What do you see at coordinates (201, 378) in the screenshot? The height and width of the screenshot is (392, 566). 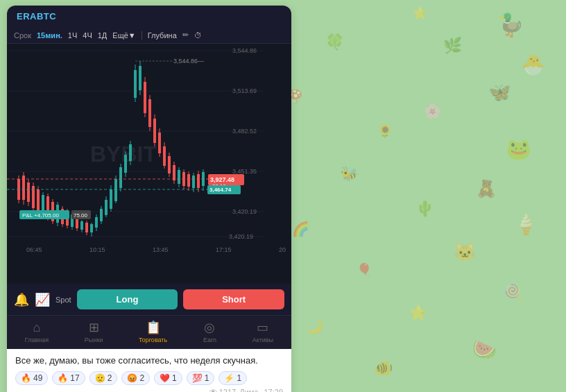 I see `reaction-hundred: 💯 1` at bounding box center [201, 378].